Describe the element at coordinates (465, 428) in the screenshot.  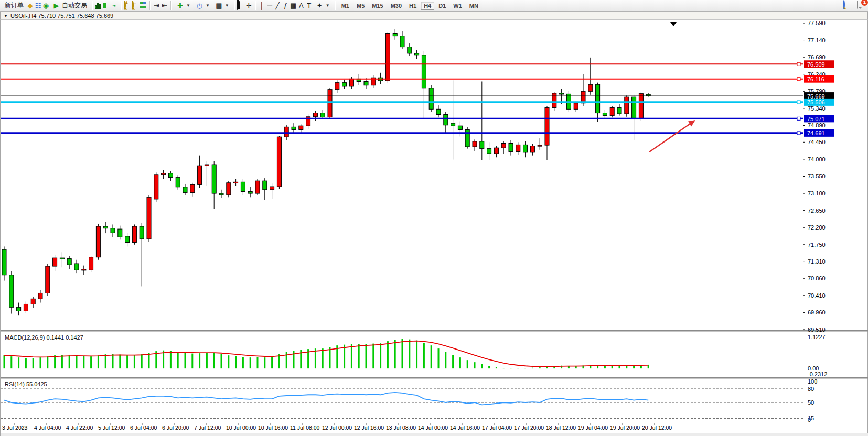
I see `date-label: 14 Jul 16:00` at that location.